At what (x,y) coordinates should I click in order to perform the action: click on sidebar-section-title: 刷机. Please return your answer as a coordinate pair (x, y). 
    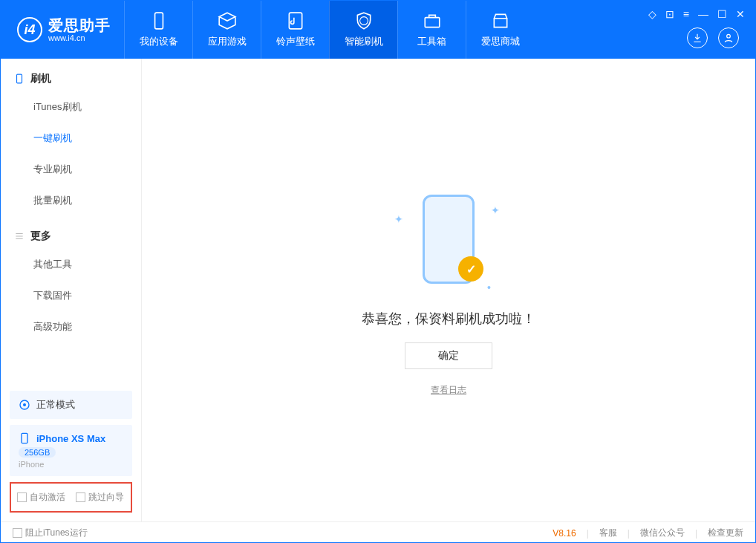
    Looking at the image, I should click on (41, 79).